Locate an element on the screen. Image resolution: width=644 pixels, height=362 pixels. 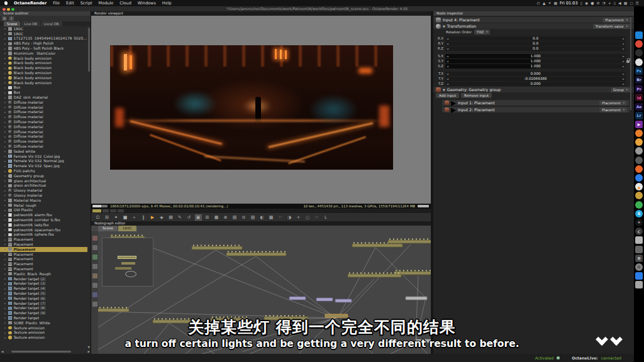
collapse-caret-icon: ▼ is located at coordinates (444, 26).